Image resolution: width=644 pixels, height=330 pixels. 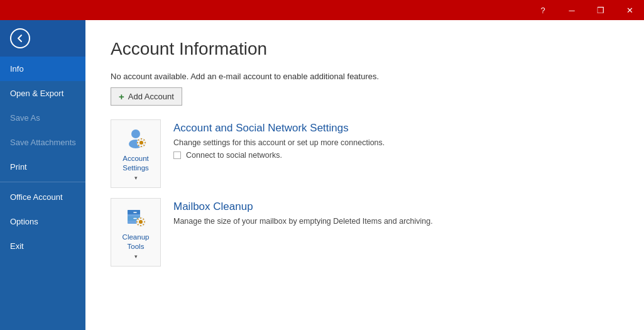 What do you see at coordinates (122, 97) in the screenshot?
I see `add-account-icon: +` at bounding box center [122, 97].